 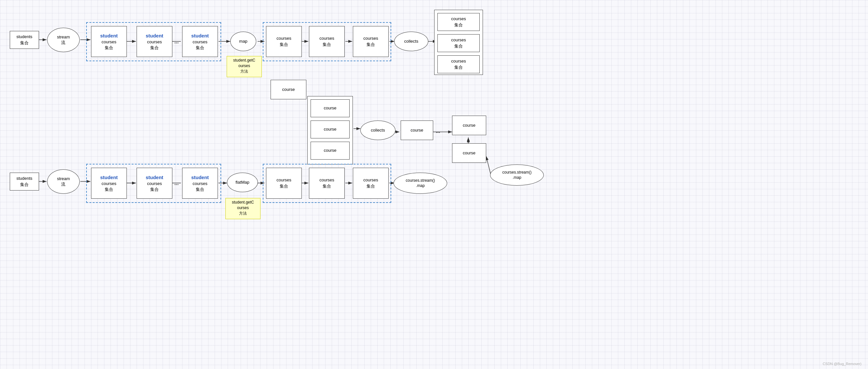 I want to click on student3-label-bottom: student, so click(x=200, y=177).